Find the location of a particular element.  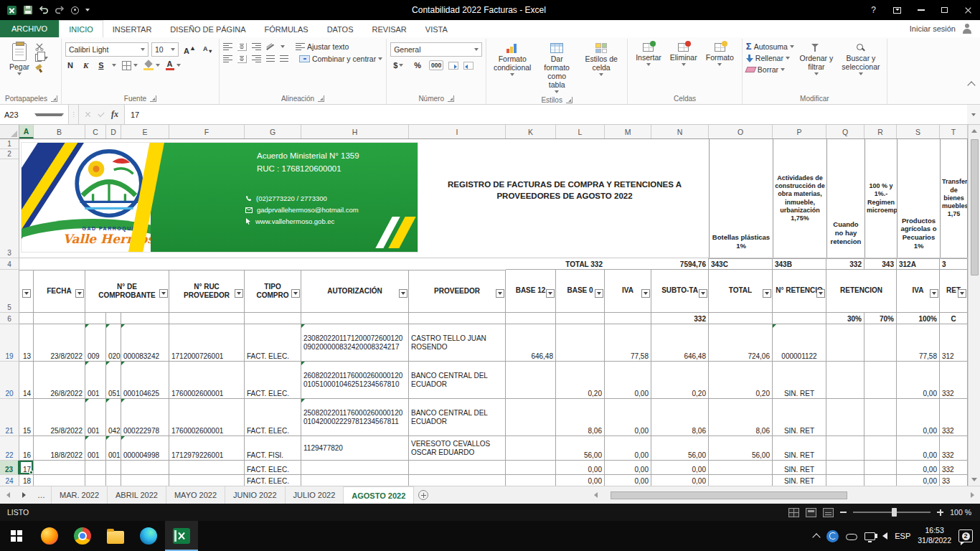

column-header-L: L is located at coordinates (580, 132).